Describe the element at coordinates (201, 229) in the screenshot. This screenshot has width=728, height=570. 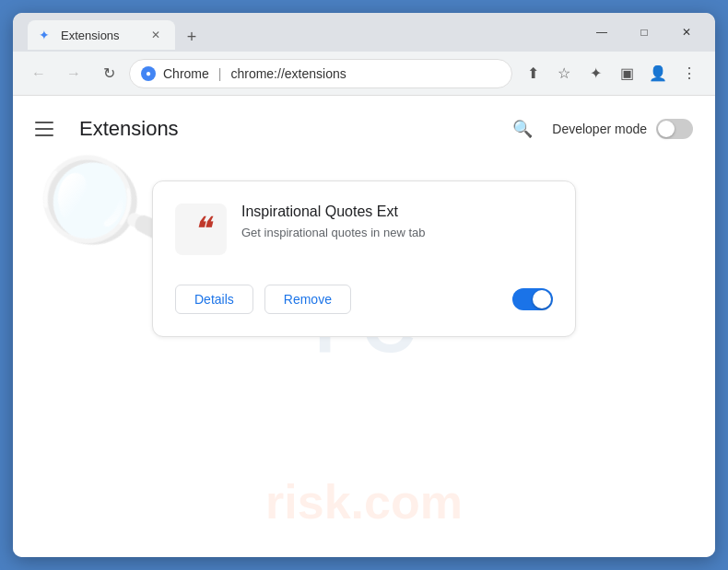
I see `quote-mark-icon: ❝` at that location.